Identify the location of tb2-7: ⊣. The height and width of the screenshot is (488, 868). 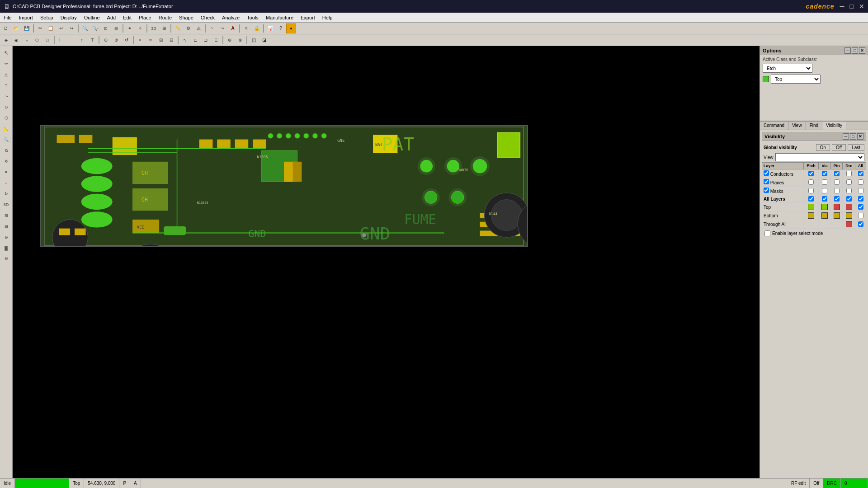
(71, 40).